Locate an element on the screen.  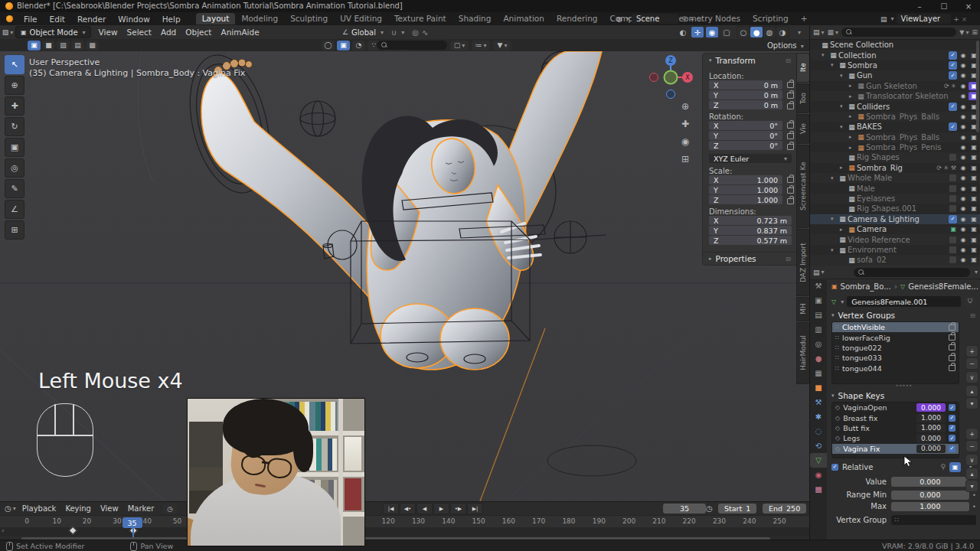
shape-key-name: Legs is located at coordinates (878, 438).